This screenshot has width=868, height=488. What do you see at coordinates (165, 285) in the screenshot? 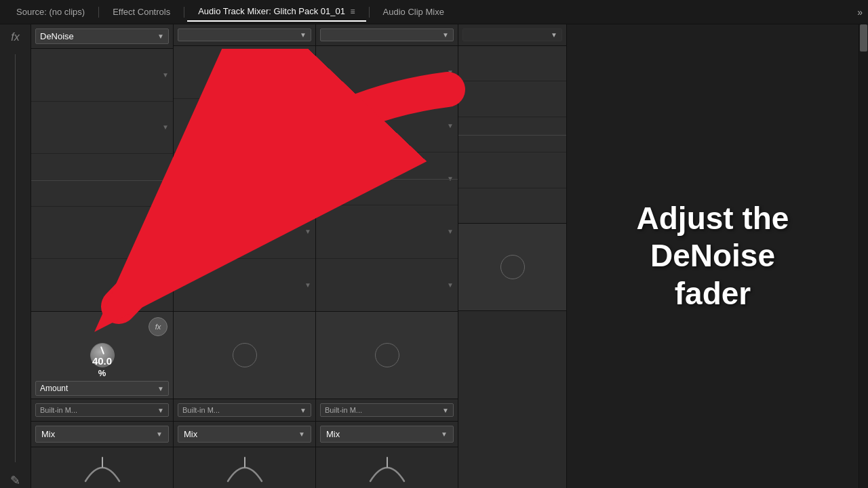
I see `channel1-row5-arrow: ▼` at bounding box center [165, 285].